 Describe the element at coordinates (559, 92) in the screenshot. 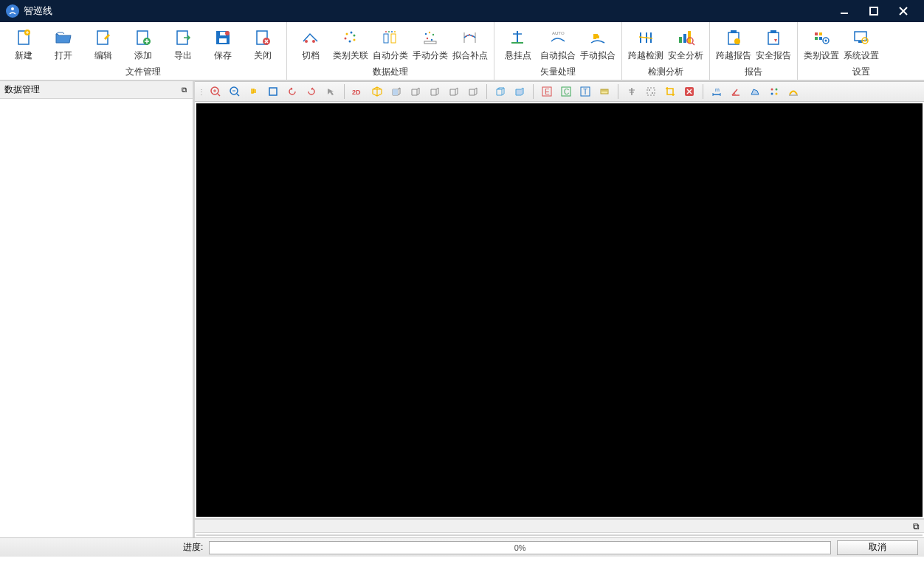

I see `view-toolbar: ⋮ 2D E C T` at that location.